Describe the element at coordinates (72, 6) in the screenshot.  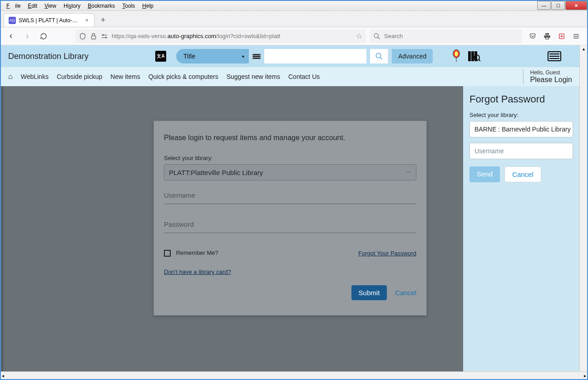
I see `menu-history: History` at that location.